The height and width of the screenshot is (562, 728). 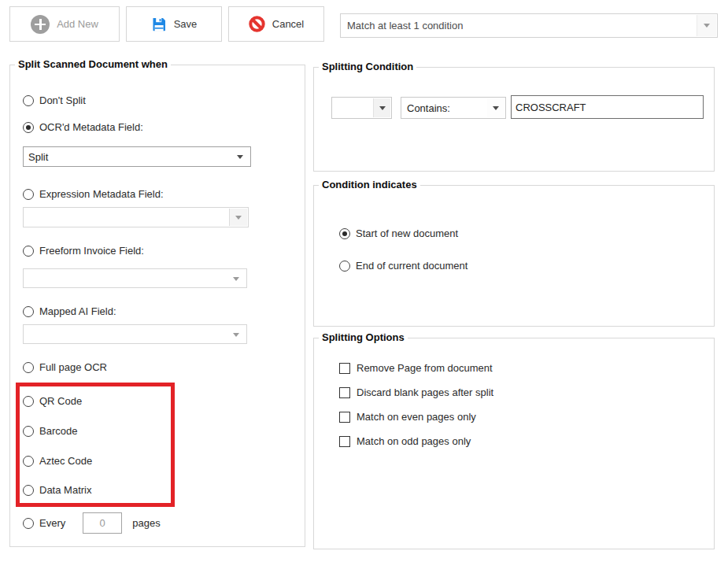 I want to click on radio-full-page-ocr: Full page OCR, so click(x=65, y=367).